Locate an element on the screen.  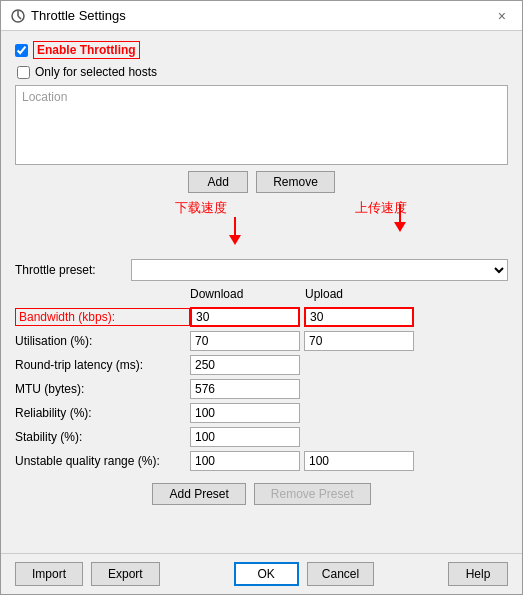
utilisation-label: Utilisation (%): is located at coordinates (102, 341).